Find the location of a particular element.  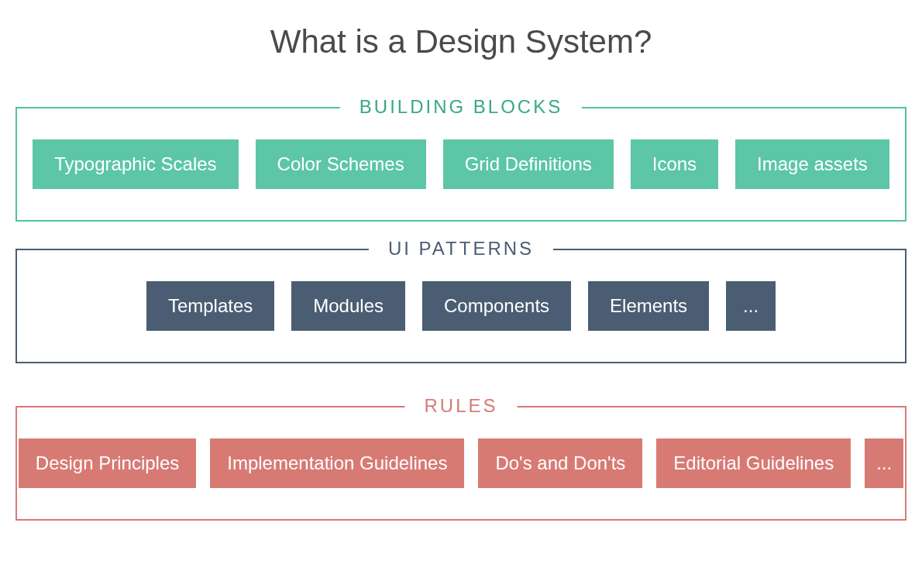

ui-pattern-item: Elements is located at coordinates (648, 306).